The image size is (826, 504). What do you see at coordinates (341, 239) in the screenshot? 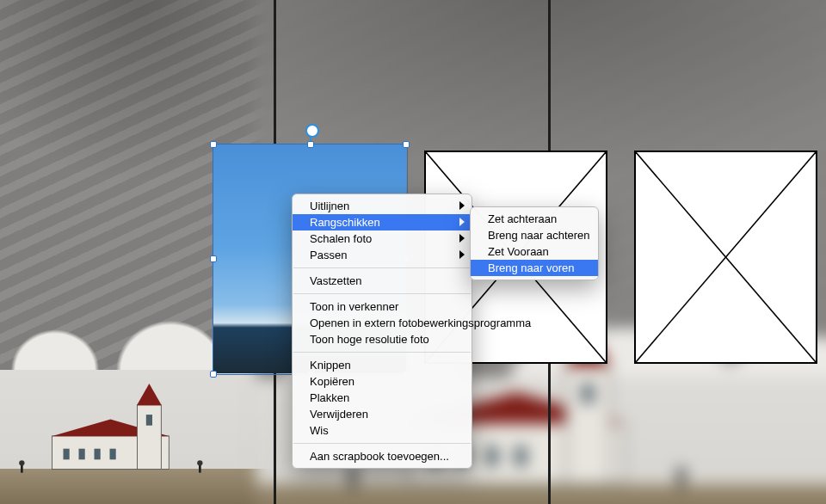
I see `menu-item-label: Schalen foto` at bounding box center [341, 239].